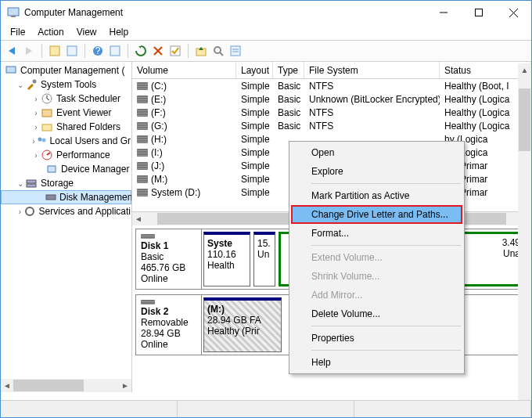 Image resolution: width=532 pixels, height=418 pixels. What do you see at coordinates (377, 258) in the screenshot?
I see `ctx-extend-volume: Extend Volume...` at bounding box center [377, 258].